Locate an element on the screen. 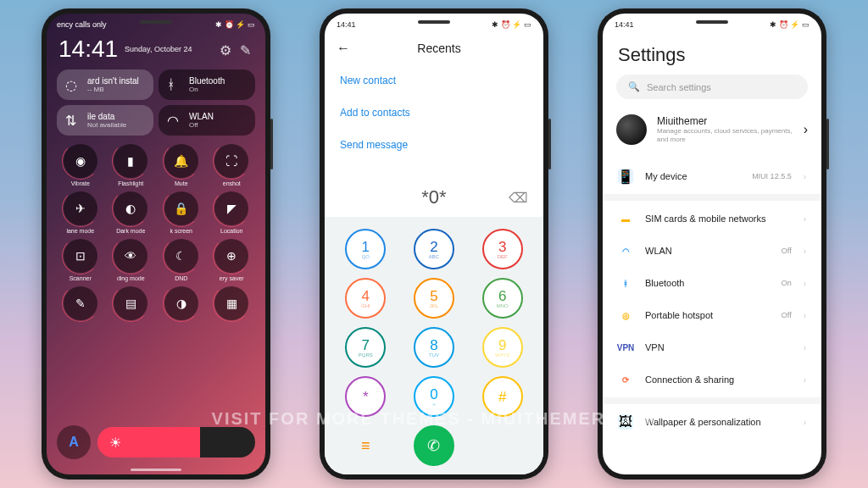  app-scanner: ⊡Scanner is located at coordinates (81, 260).